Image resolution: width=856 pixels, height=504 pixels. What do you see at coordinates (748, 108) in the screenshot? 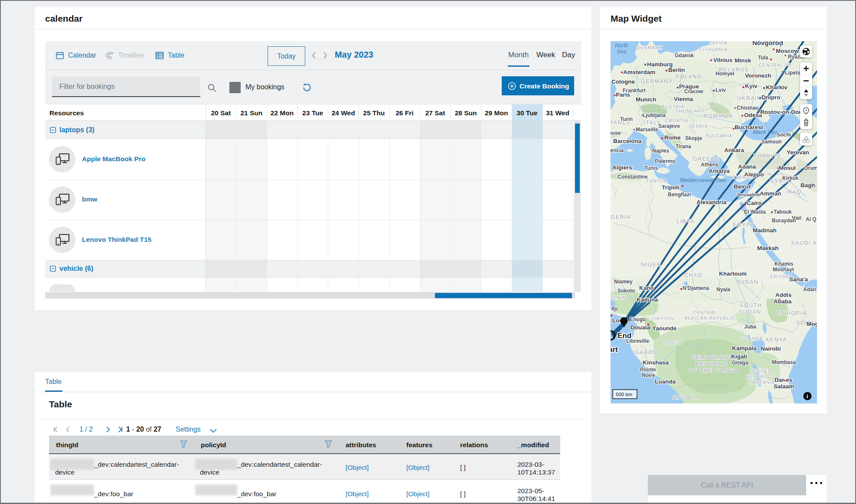
I see `svg-text: Chisinau` at bounding box center [748, 108].